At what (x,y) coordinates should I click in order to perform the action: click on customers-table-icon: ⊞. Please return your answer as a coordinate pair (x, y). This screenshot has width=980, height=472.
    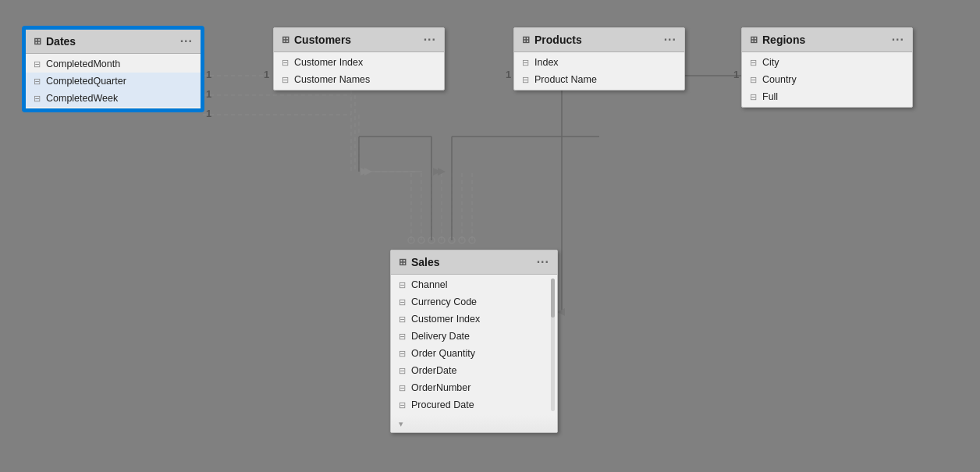
    Looking at the image, I should click on (286, 40).